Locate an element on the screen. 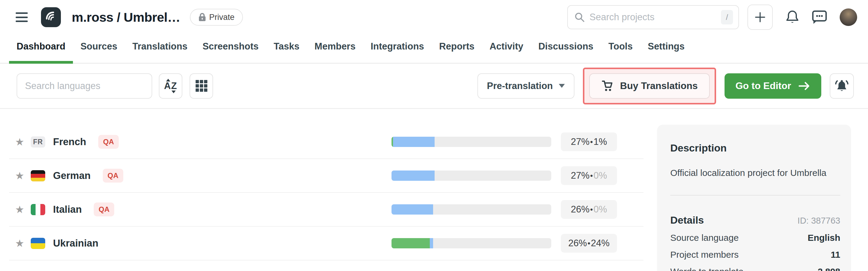 The width and height of the screenshot is (868, 271). tab-settings: Settings is located at coordinates (666, 49).